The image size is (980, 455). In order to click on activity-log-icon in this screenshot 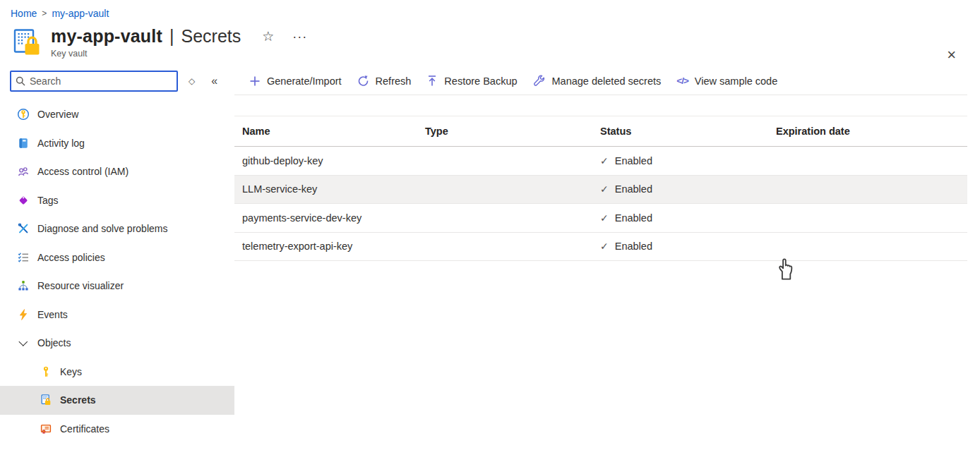, I will do `click(23, 143)`.